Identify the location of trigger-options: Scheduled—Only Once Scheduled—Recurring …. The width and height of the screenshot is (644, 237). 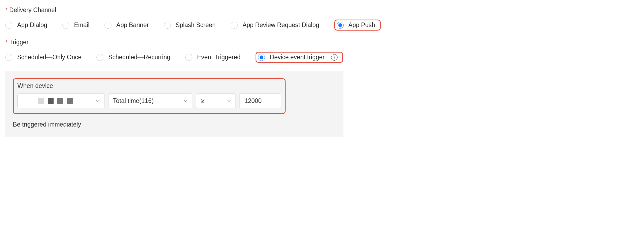
(322, 57).